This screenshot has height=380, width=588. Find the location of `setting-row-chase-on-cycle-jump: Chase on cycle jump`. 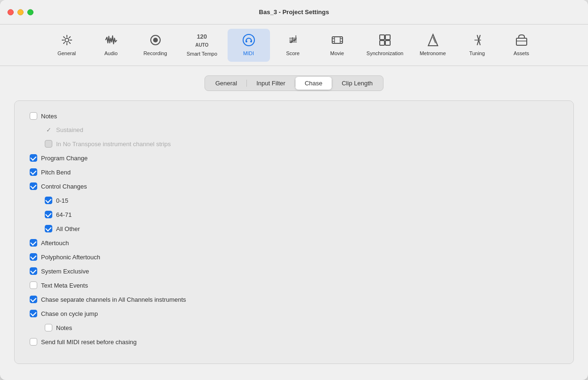

setting-row-chase-on-cycle-jump: Chase on cycle jump is located at coordinates (294, 314).